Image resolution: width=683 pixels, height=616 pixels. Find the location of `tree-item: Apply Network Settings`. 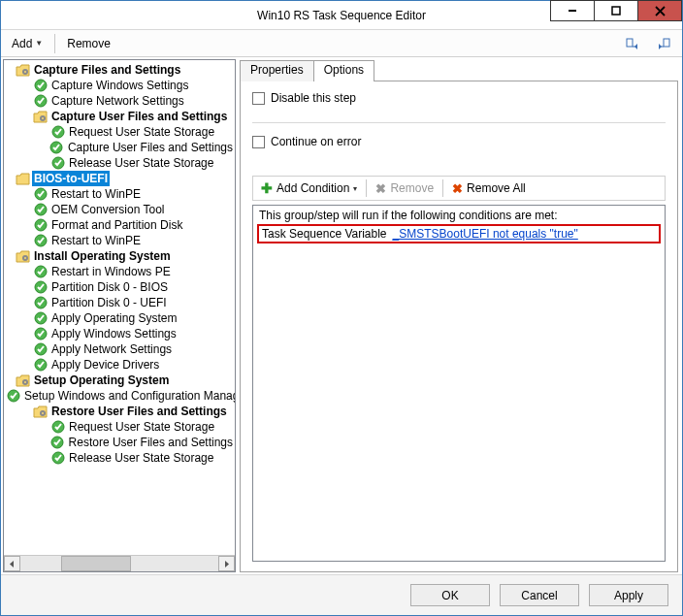

tree-item: Apply Network Settings is located at coordinates (120, 349).